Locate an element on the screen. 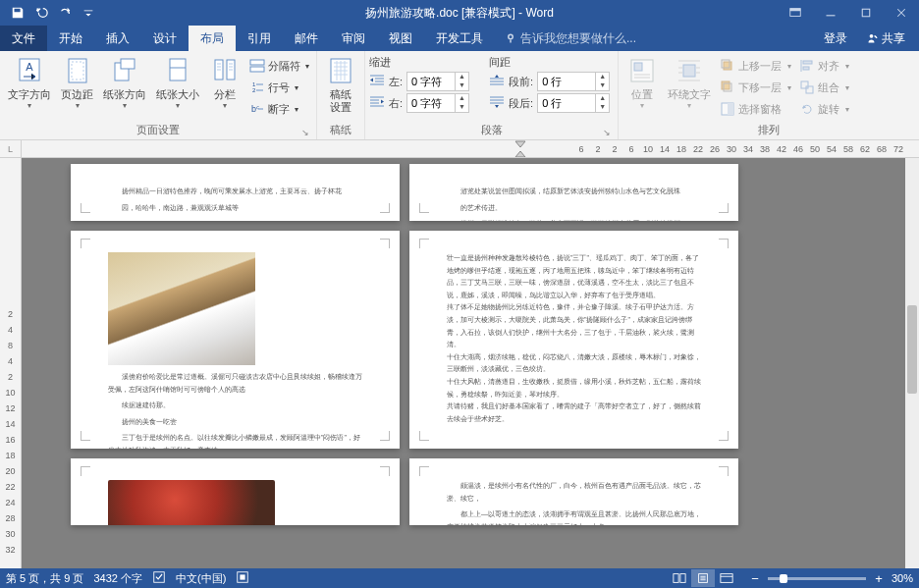 The width and height of the screenshot is (919, 588). redo-button is located at coordinates (65, 13).